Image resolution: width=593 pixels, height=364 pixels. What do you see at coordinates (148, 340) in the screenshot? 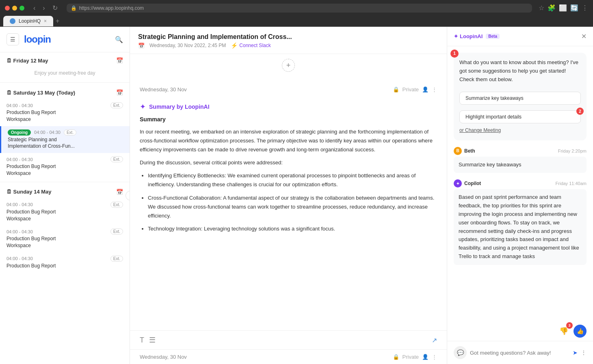
I see `footer-tools: T ☰` at bounding box center [148, 340].